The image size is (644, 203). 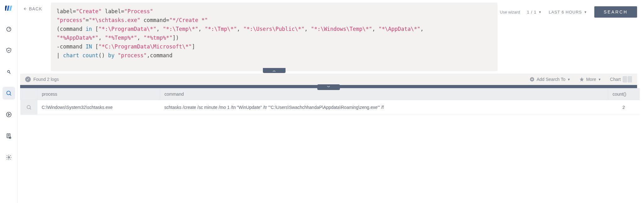 I want to click on nav-shield-icon, so click(x=9, y=50).